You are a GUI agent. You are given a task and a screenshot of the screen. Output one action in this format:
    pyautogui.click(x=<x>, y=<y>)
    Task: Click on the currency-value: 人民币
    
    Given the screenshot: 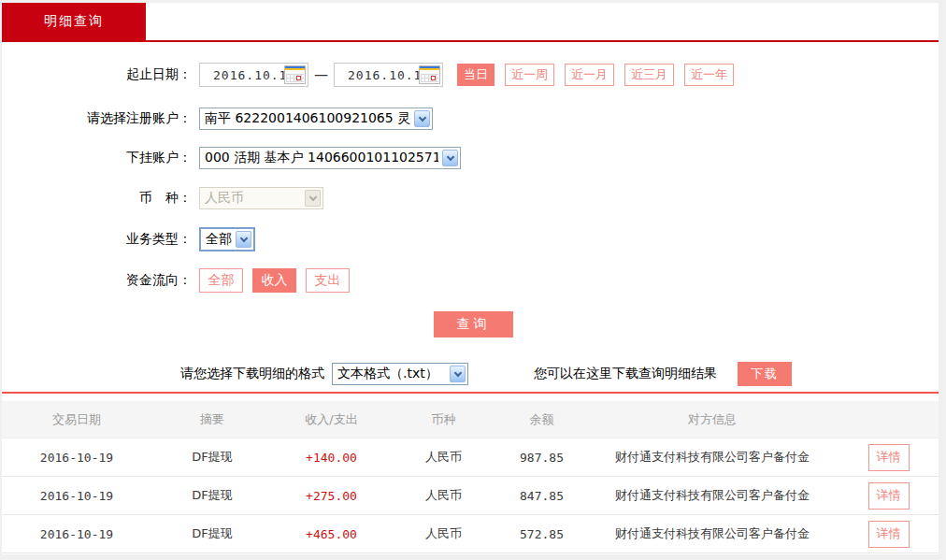 What is the action you would take?
    pyautogui.click(x=252, y=198)
    